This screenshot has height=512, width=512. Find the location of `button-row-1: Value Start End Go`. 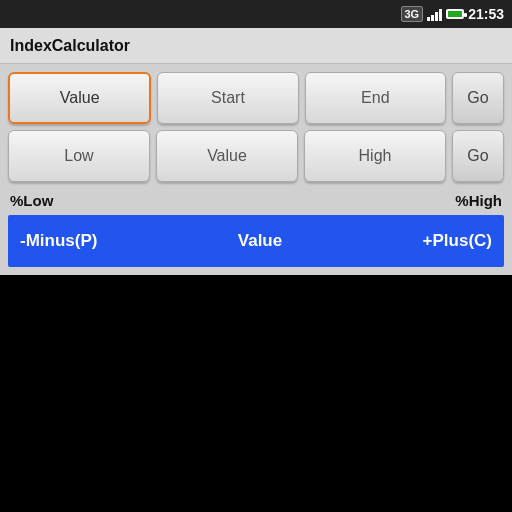

button-row-1: Value Start End Go is located at coordinates (256, 98).